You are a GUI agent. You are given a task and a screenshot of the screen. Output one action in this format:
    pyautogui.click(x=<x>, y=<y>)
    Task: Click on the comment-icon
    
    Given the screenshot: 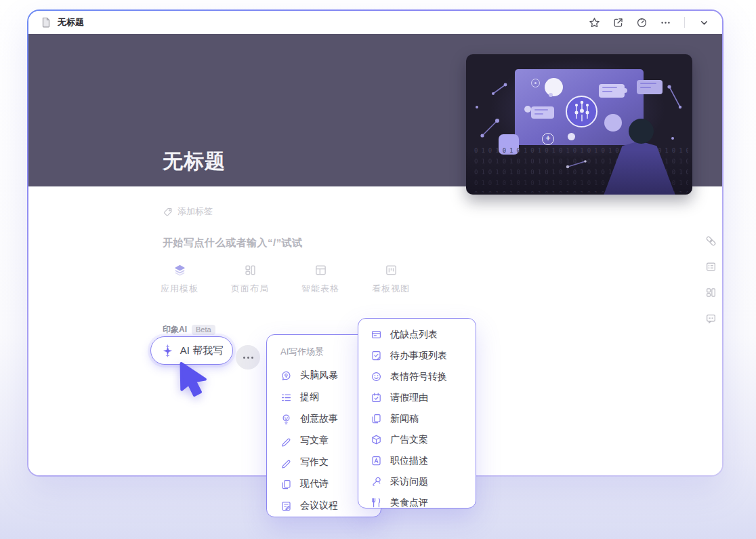 What is the action you would take?
    pyautogui.click(x=711, y=319)
    